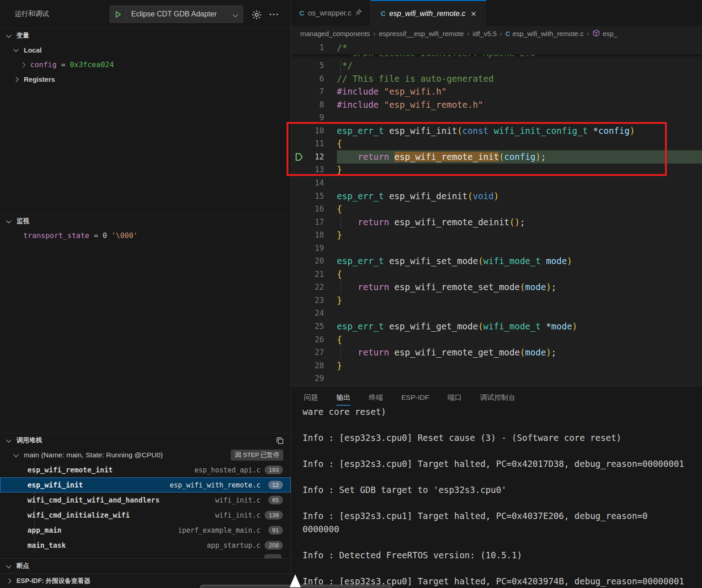  Describe the element at coordinates (29, 440) in the screenshot. I see `callstack-header-label: 调用堆栈` at that location.